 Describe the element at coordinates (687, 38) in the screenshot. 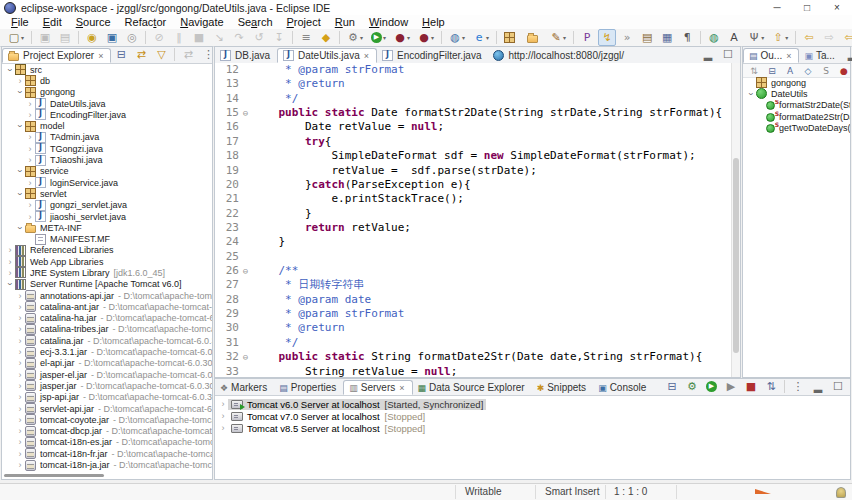

I see `show-whitespace-icon: ¶` at that location.